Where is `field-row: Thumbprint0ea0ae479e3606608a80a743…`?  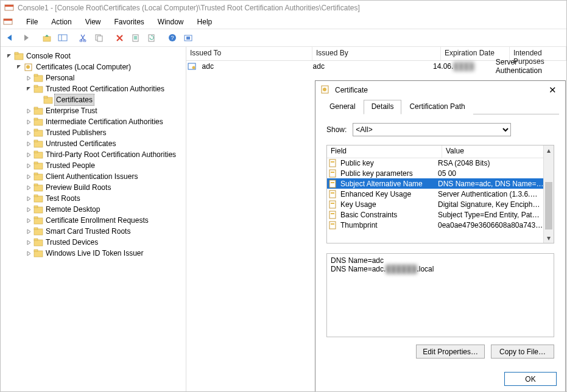 field-row: Thumbprint0ea0ae479e3606608a80a743… is located at coordinates (435, 225).